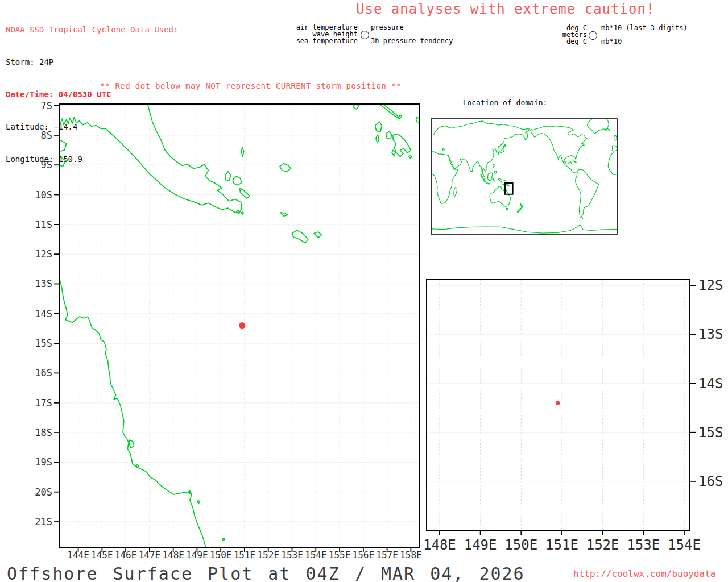 The image size is (728, 582). I want to click on lon-tick-label: 156E, so click(364, 555).